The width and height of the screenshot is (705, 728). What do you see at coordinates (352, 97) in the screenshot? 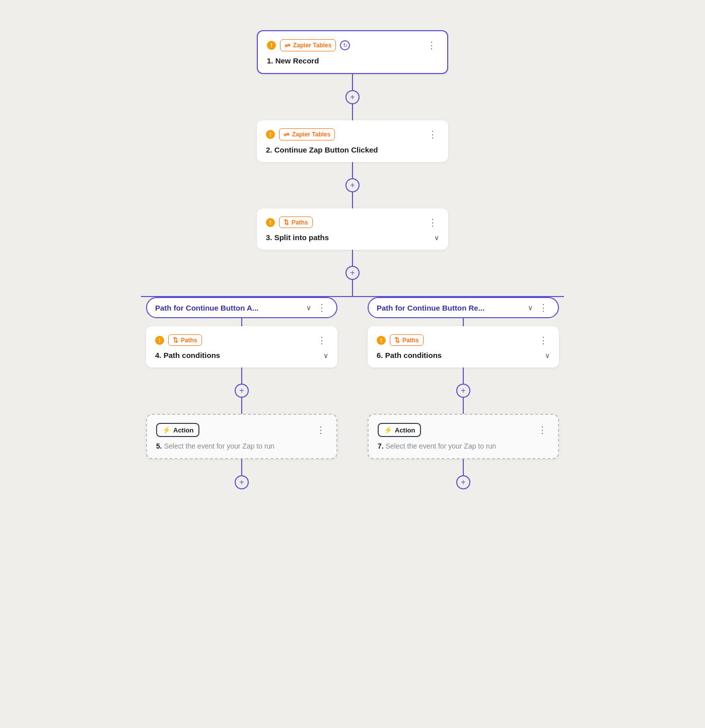
I see `add-step-1: +` at bounding box center [352, 97].